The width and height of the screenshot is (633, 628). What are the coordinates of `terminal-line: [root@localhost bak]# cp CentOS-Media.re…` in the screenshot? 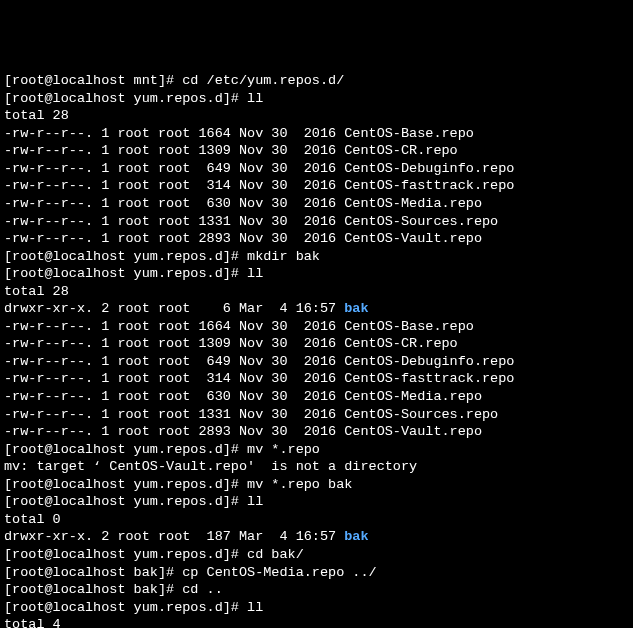 It's located at (316, 573).